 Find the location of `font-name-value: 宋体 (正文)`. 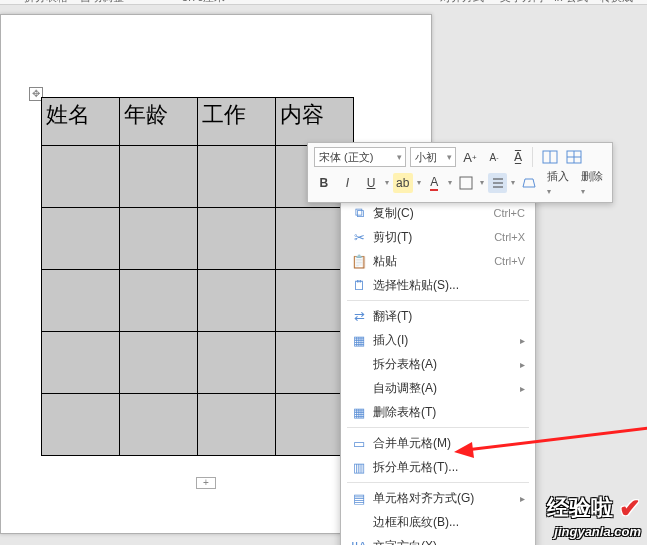

font-name-value: 宋体 (正文) is located at coordinates (346, 158).